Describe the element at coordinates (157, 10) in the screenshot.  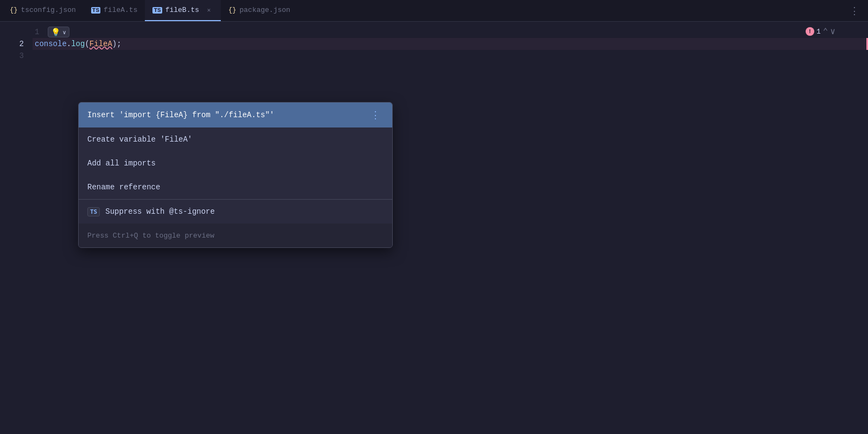
I see `ts-icon-fileB: TS` at that location.